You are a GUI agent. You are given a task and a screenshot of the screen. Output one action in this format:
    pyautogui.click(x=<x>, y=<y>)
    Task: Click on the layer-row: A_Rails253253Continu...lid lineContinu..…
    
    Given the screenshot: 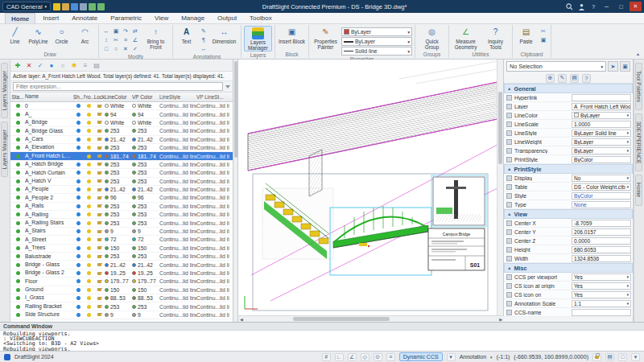 What is the action you would take?
    pyautogui.click(x=122, y=207)
    